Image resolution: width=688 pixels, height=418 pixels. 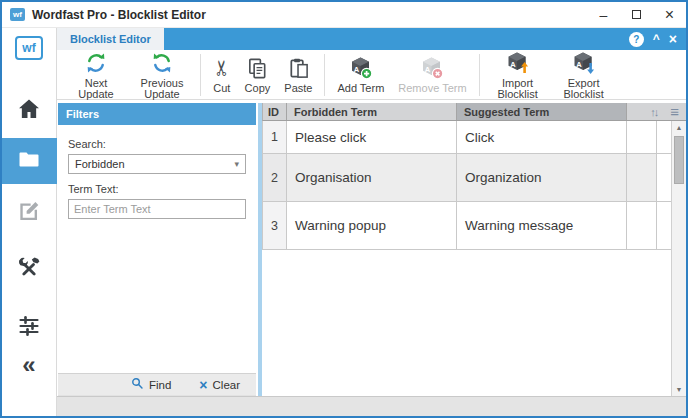 I want to click on title-bar: wf Wordfast Pro - Blocklist Editor – ×, so click(x=344, y=15).